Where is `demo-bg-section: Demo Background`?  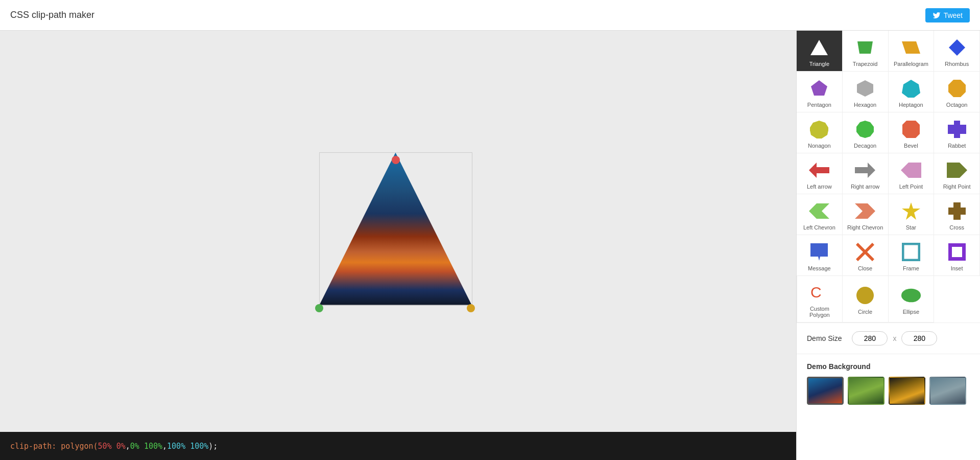 demo-bg-section: Demo Background is located at coordinates (889, 383).